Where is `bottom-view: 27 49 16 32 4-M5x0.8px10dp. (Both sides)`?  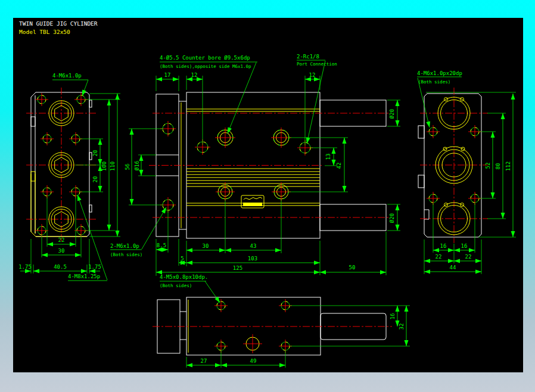 bottom-view: 27 49 16 32 4-M5x0.8px10dp. (Both sides) is located at coordinates (281, 321).